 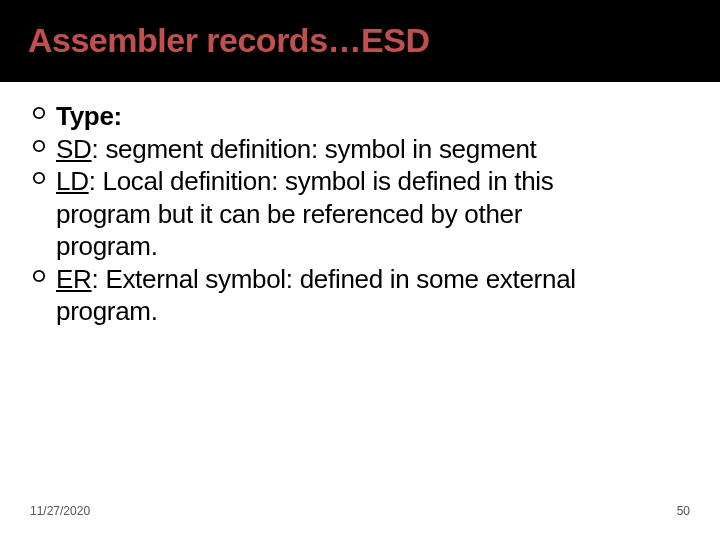 What do you see at coordinates (360, 246) in the screenshot?
I see `ld-continuation-2: program.` at bounding box center [360, 246].